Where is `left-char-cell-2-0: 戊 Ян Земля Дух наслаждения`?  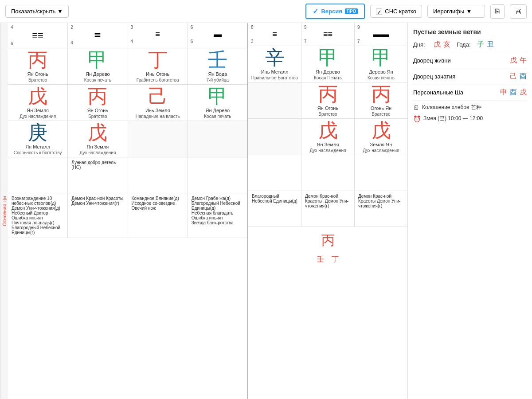 left-char-cell-2-0: 戊 Ян Земля Дух наслаждения is located at coordinates (38, 103).